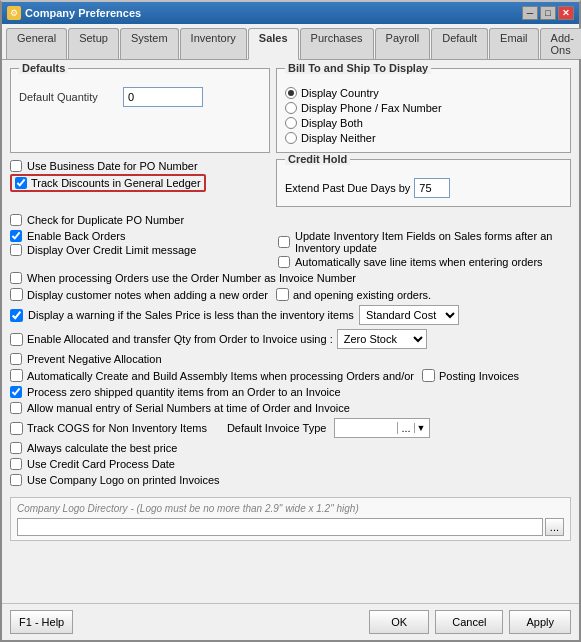 The width and height of the screenshot is (581, 642). I want to click on default-quantity-row: Default Quantity, so click(140, 97).